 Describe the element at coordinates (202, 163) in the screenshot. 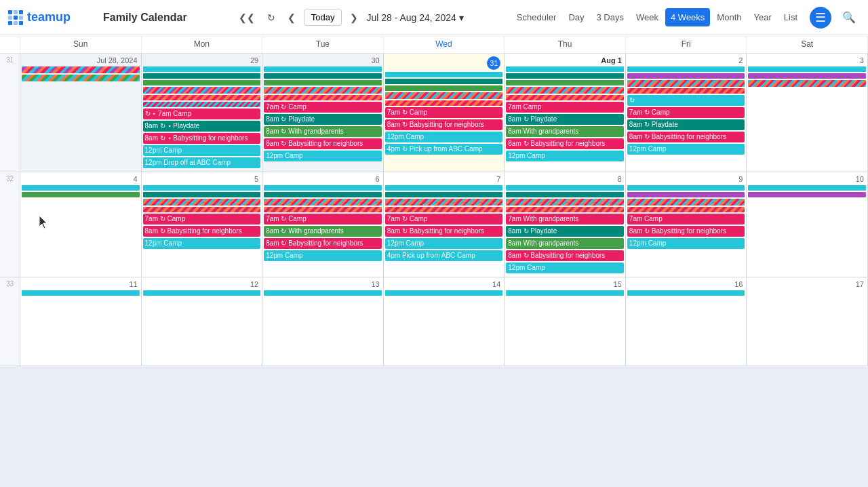

I see `evt-dropoff-12pm: 12pm Drop off at ABC Camp` at that location.